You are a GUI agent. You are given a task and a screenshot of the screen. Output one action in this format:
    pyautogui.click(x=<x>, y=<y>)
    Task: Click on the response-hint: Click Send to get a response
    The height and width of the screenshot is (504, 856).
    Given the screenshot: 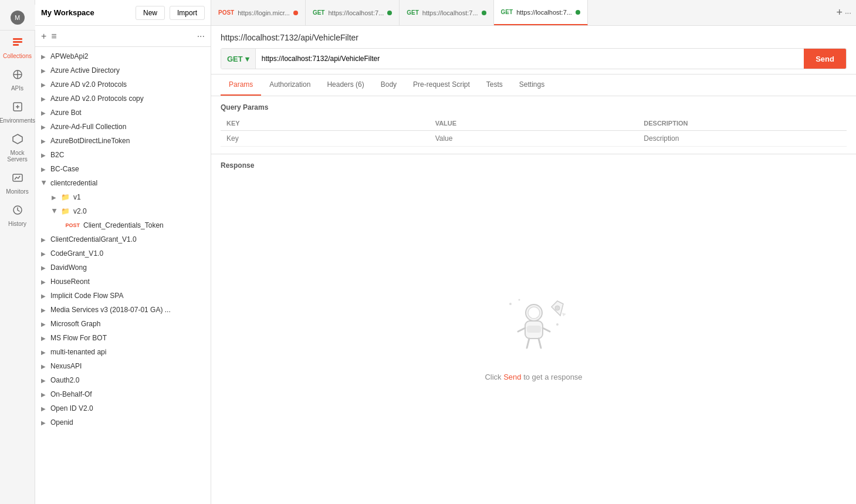 What is the action you would take?
    pyautogui.click(x=533, y=377)
    